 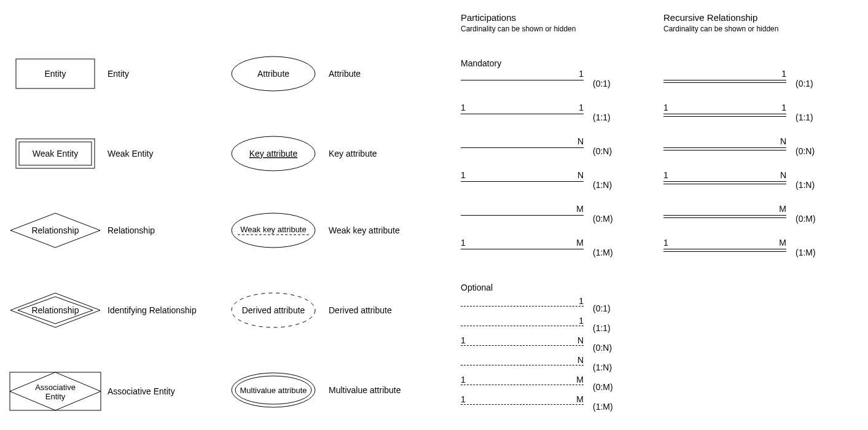 What do you see at coordinates (55, 387) in the screenshot?
I see `svg-text: Associative` at bounding box center [55, 387].